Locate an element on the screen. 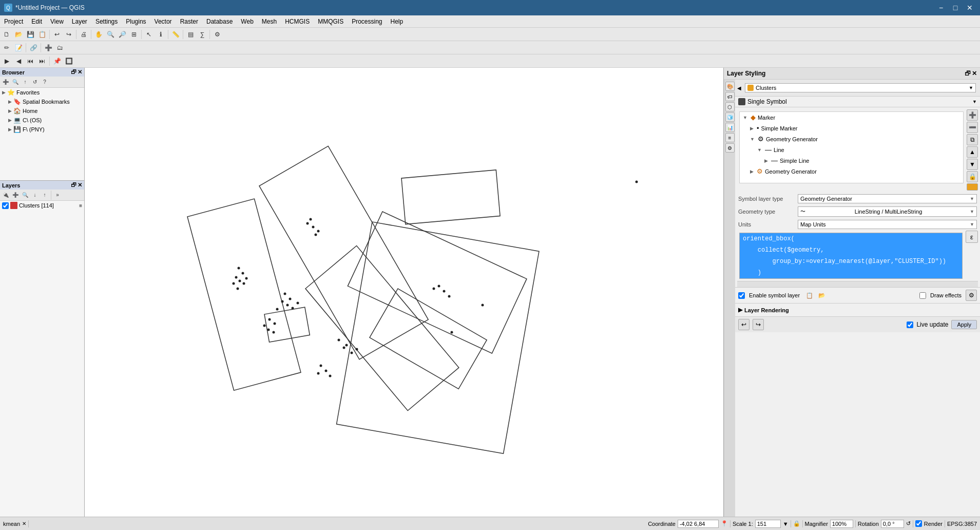 The width and height of the screenshot is (980, 530). style-fields-tab: ≡ is located at coordinates (730, 138).